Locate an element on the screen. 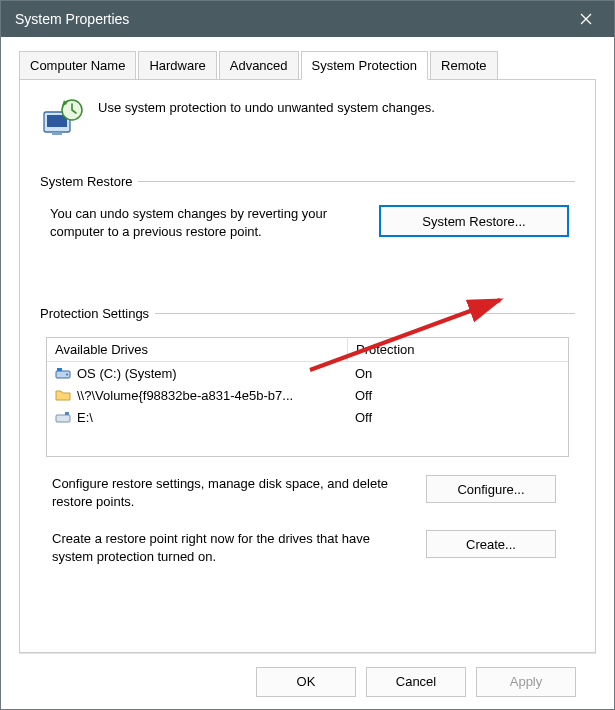 This screenshot has width=615, height=710. drive-protection: On is located at coordinates (458, 374).